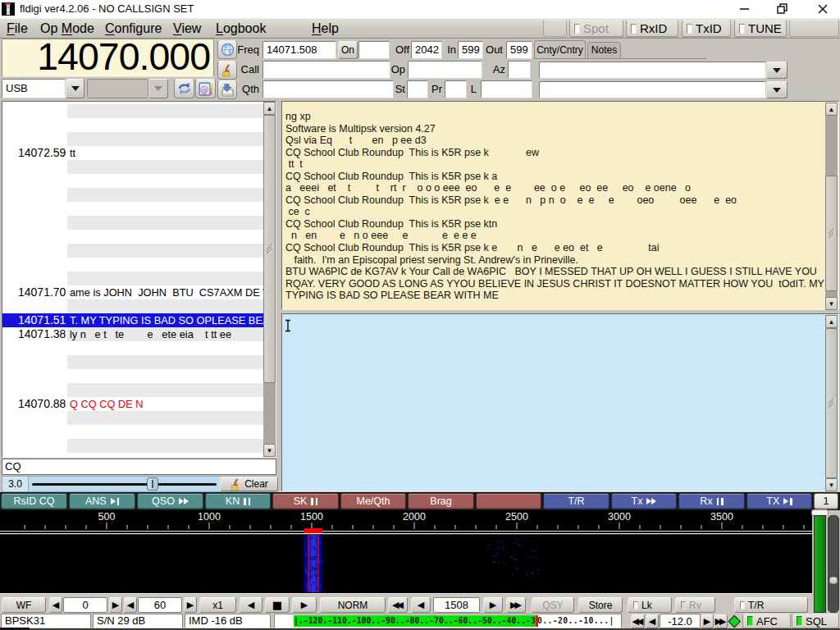 The image size is (840, 630). What do you see at coordinates (493, 605) in the screenshot?
I see `carrier-up-button: ▶` at bounding box center [493, 605].